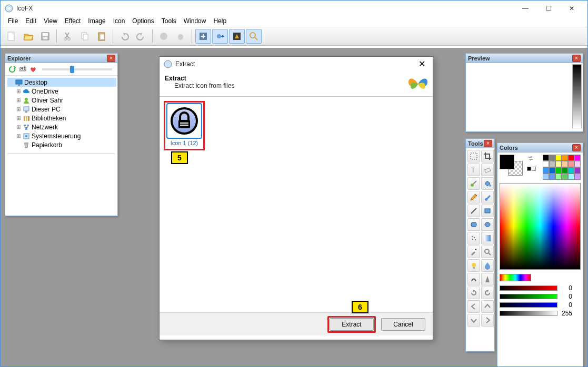 The width and height of the screenshot is (588, 367). What do you see at coordinates (529, 288) in the screenshot?
I see `r-slider` at bounding box center [529, 288].